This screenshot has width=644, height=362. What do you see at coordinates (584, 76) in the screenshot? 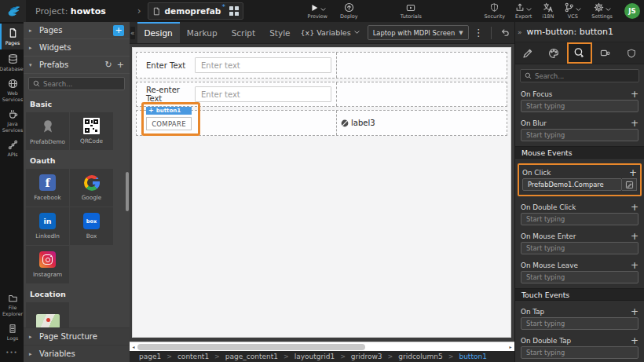
I see `events-search-input` at bounding box center [584, 76].